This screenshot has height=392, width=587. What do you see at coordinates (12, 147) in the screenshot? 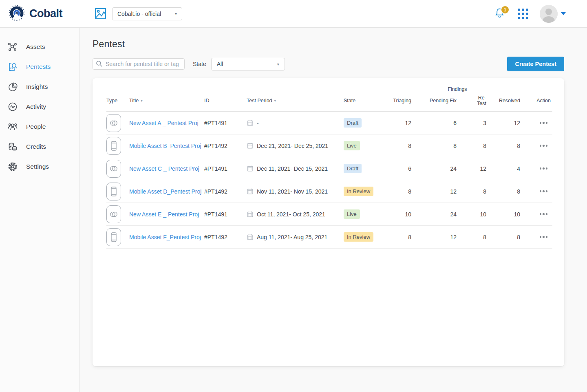
I see `credits-coins-icon` at bounding box center [12, 147].